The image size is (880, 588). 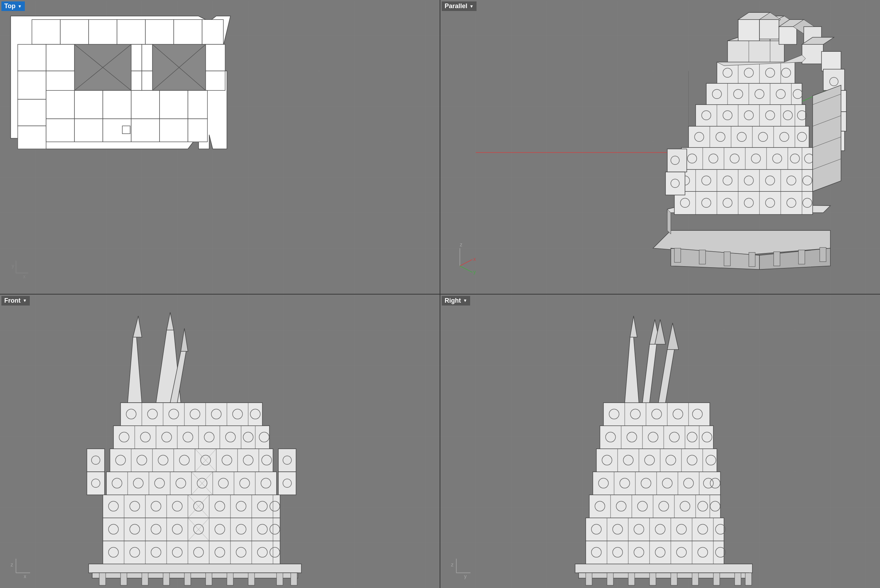 What do you see at coordinates (13, 6) in the screenshot?
I see `top-viewport-label: Top ▼` at bounding box center [13, 6].